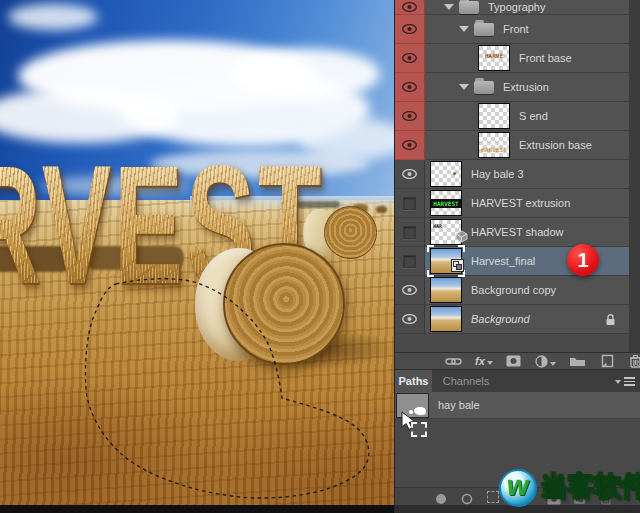 This screenshot has width=640, height=513. Describe the element at coordinates (494, 58) in the screenshot. I see `layer-thumbnail: HARVE` at that location.